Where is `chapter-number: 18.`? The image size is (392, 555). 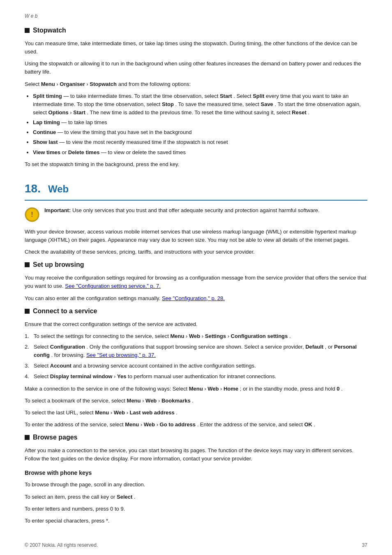 chapter-number: 18. is located at coordinates (33, 189).